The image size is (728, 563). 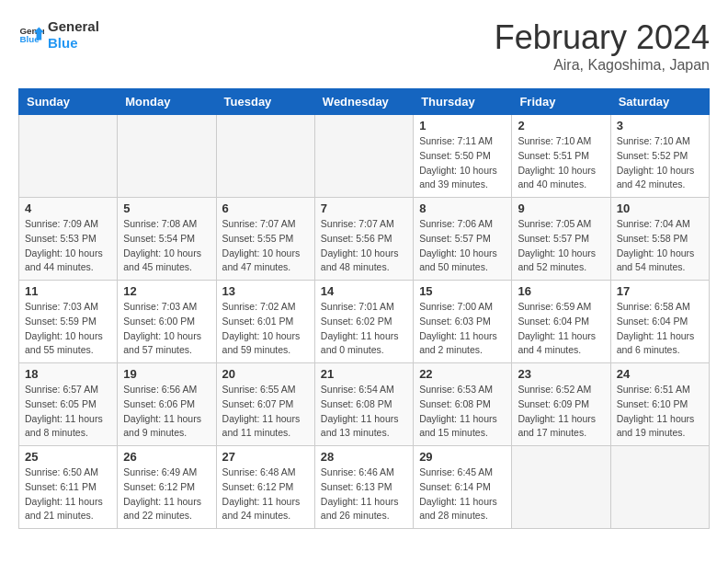 What do you see at coordinates (364, 322) in the screenshot?
I see `day-cell-14: 14Sunrise: 7:01 AM Sunset: 6:02 PM Dayli…` at bounding box center [364, 322].